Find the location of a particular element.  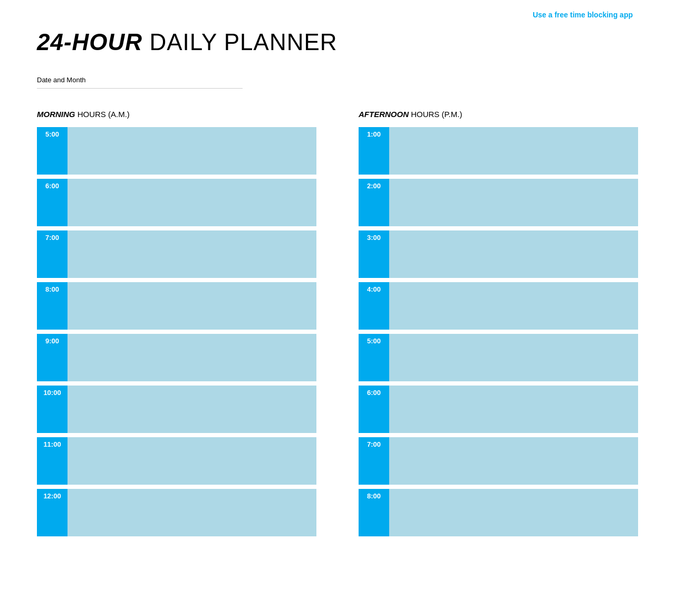

morning-slot-5: 10:00 is located at coordinates (177, 409).